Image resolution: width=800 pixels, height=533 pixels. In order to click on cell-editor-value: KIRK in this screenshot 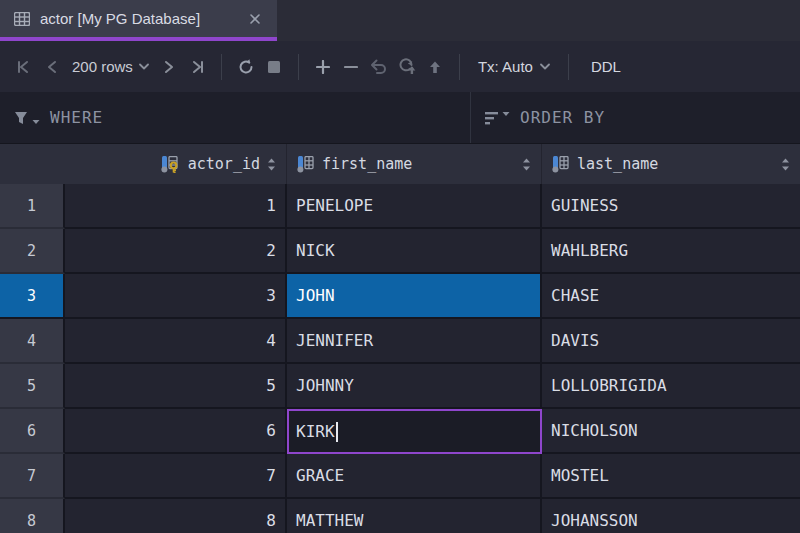, I will do `click(316, 432)`.